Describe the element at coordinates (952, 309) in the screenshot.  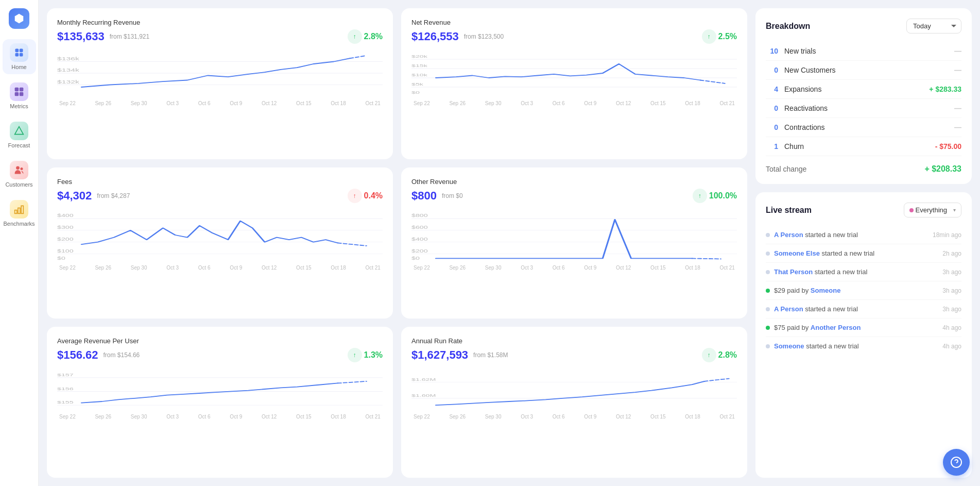
I see `event-time-4: 3h ago` at that location.